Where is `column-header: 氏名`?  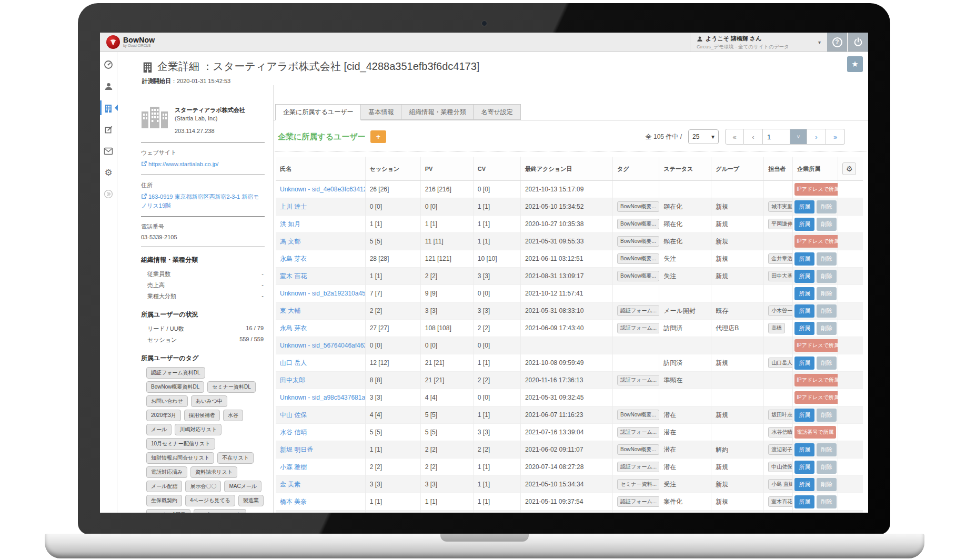 column-header: 氏名 is located at coordinates (320, 169).